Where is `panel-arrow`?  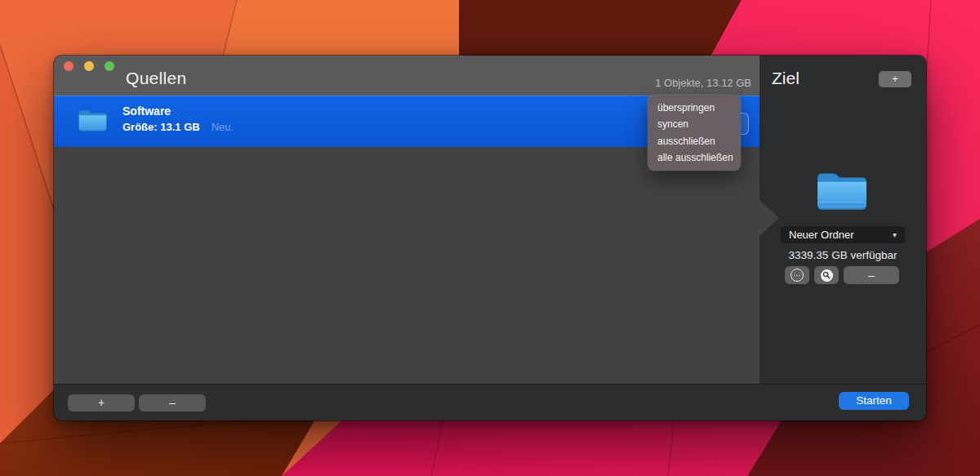
panel-arrow is located at coordinates (769, 218).